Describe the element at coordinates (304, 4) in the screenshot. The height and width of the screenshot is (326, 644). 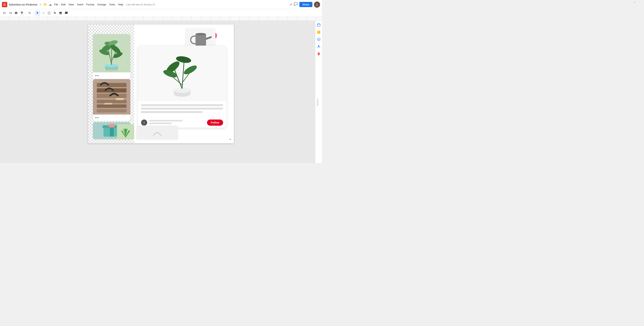
I see `topbar-right: ↗ Share` at that location.